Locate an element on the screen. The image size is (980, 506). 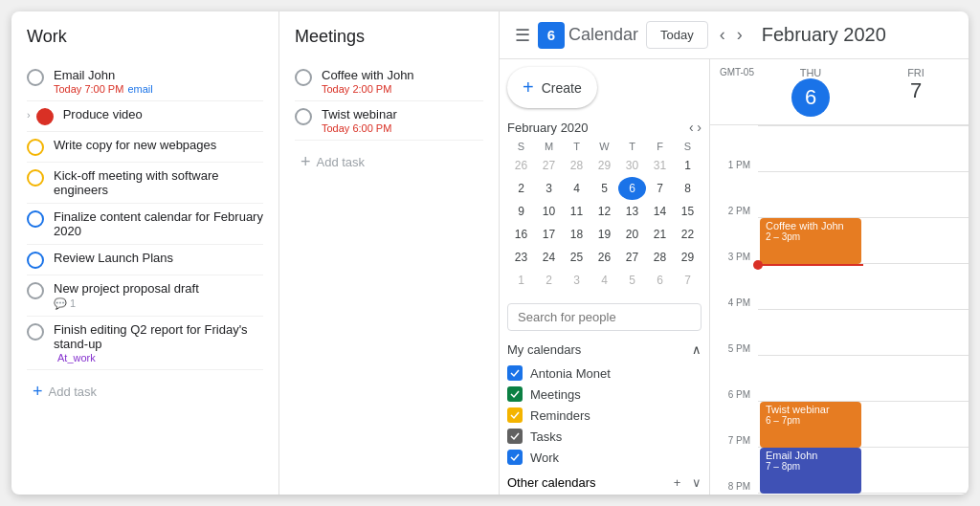
day-header-thu: THU 6 is located at coordinates (811, 92).